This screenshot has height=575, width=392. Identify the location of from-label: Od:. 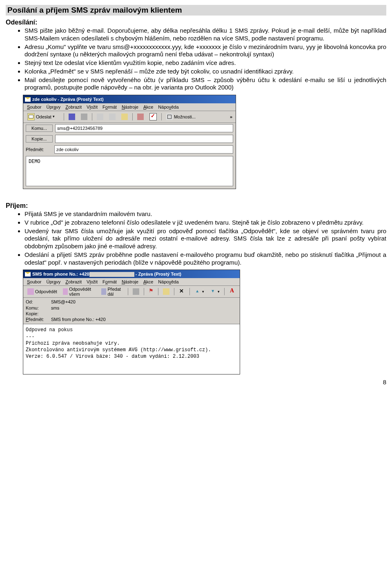
(37, 302).